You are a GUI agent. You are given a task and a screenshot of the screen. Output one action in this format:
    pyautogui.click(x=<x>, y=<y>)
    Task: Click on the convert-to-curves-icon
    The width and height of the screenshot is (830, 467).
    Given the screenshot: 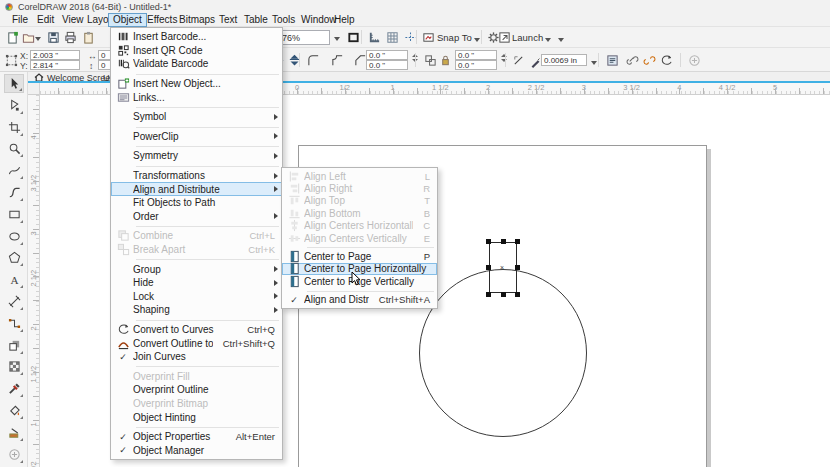 What is the action you would take?
    pyautogui.click(x=666, y=60)
    